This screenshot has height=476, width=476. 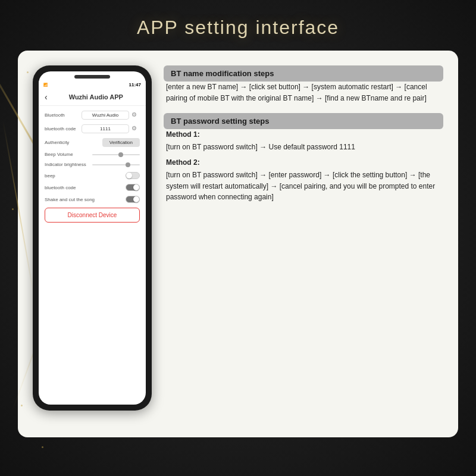 What do you see at coordinates (105, 115) in the screenshot?
I see `bluetooth-input: Wuzhi Audio` at bounding box center [105, 115].